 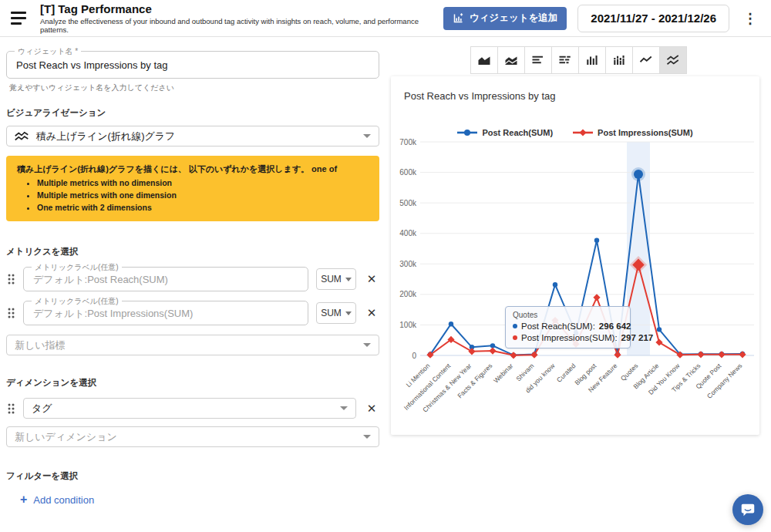 I want to click on dimensions-section-label: ディメンションを選択, so click(x=193, y=382).